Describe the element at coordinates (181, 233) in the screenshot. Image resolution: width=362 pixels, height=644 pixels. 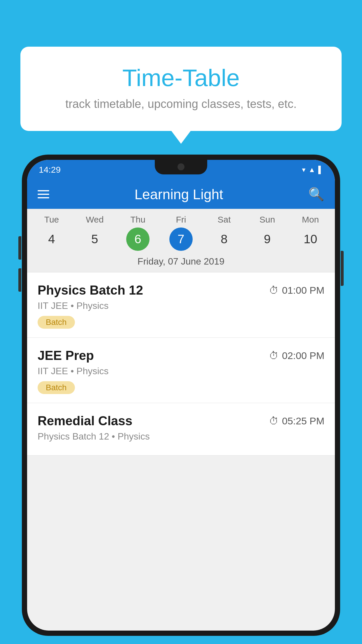
I see `days-row: Tue4Wed5Thu6Fri7Sat8Sun9Mon10` at that location.